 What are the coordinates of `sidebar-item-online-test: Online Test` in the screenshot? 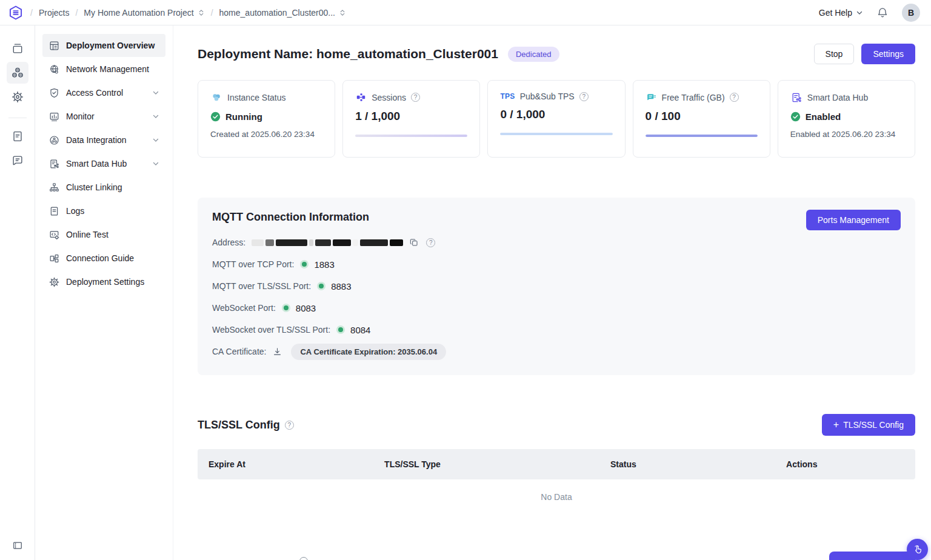 It's located at (104, 235).